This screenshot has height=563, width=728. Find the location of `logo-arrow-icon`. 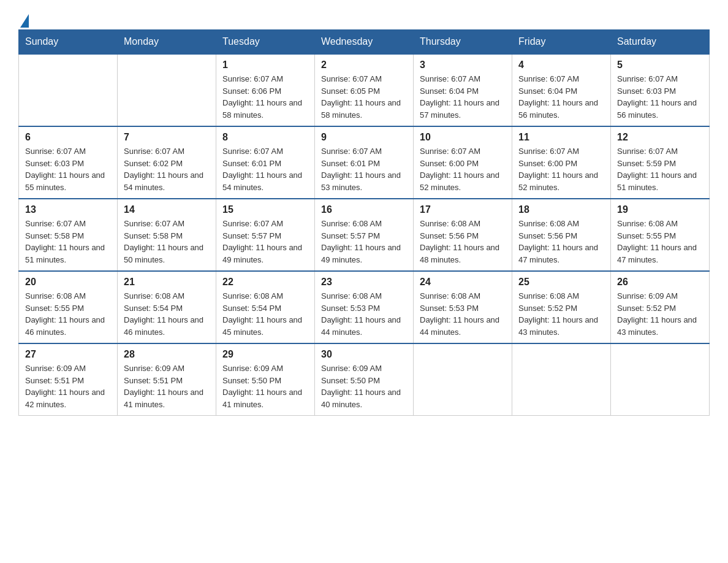

logo-arrow-icon is located at coordinates (25, 21).